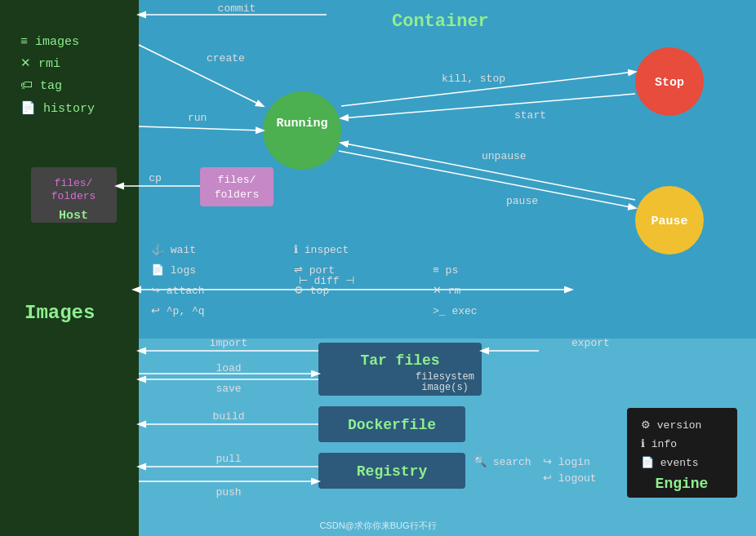 The image size is (756, 536). What do you see at coordinates (198, 117) in the screenshot?
I see `svg-text: run` at bounding box center [198, 117].